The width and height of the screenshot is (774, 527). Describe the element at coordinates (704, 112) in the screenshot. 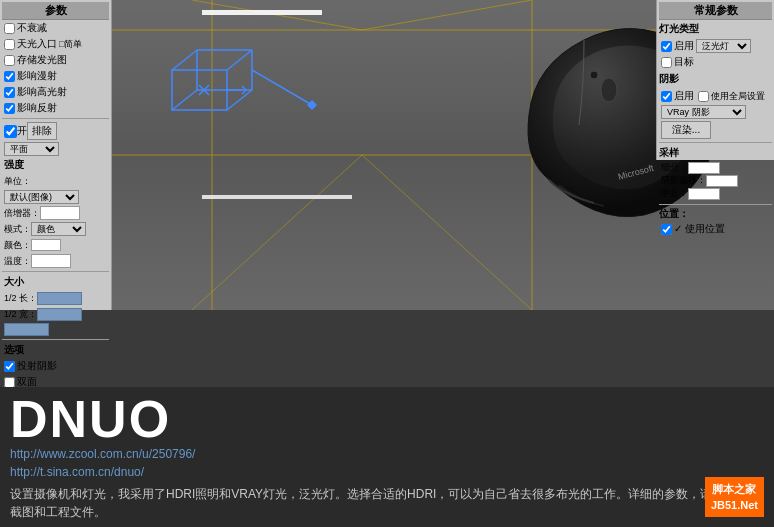

I see `shadow-type-select: VRay 阴影` at that location.